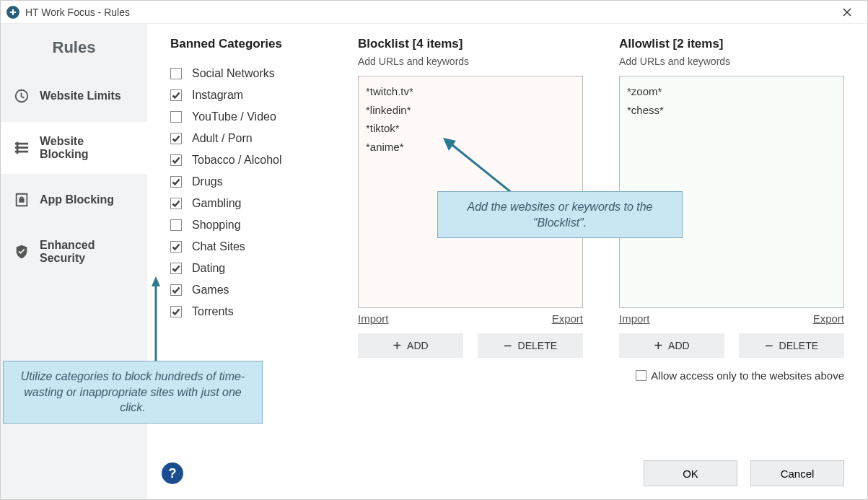  I want to click on category-label: Dating, so click(209, 268).